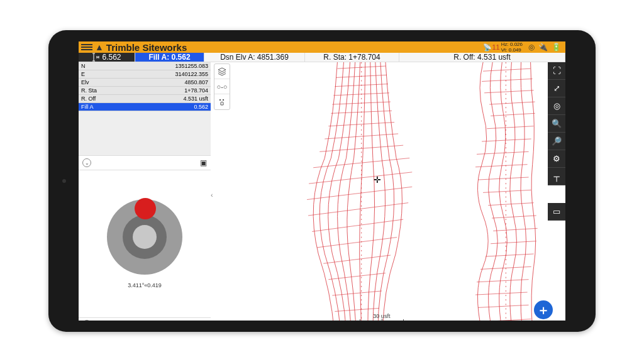 The height and width of the screenshot is (362, 644). I want to click on add-fab-button: ＋, so click(543, 310).